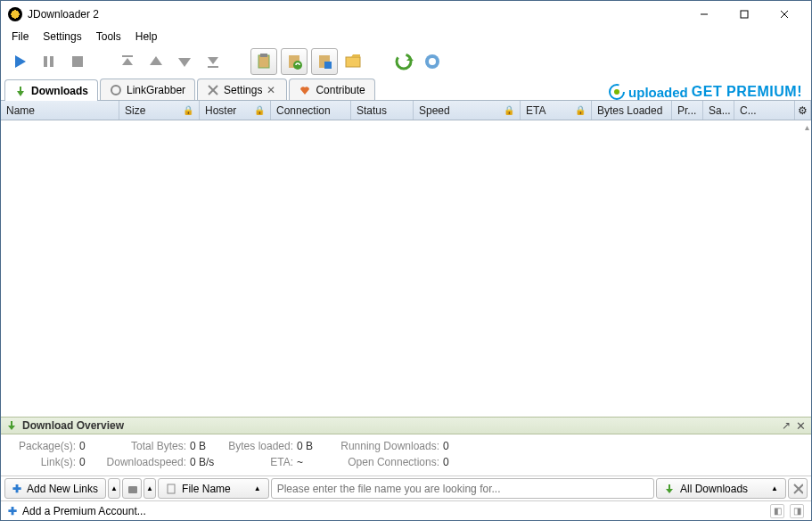 This screenshot has width=812, height=521. What do you see at coordinates (704, 14) in the screenshot?
I see `minimize-button` at bounding box center [704, 14].